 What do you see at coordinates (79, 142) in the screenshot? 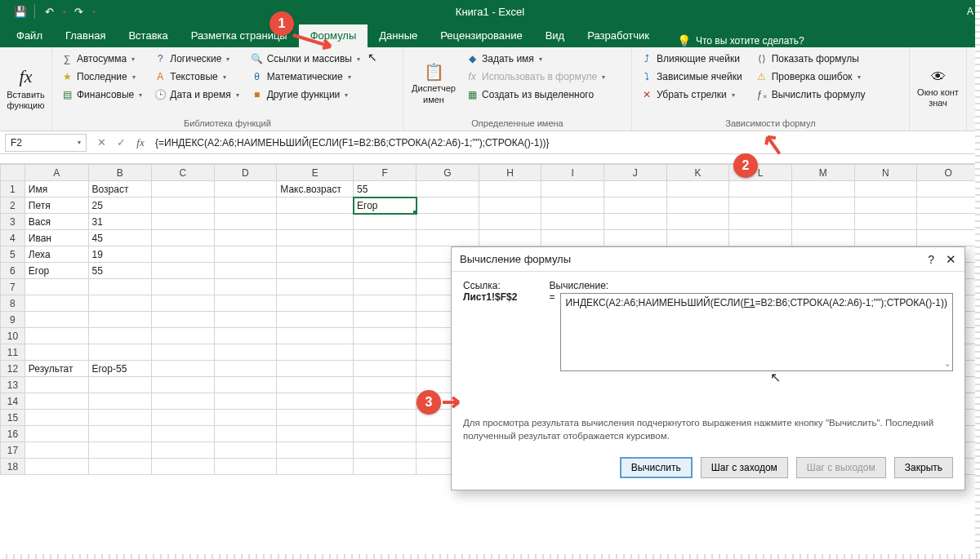
I see `namebox-dropdown-icon: ▾` at bounding box center [79, 142].